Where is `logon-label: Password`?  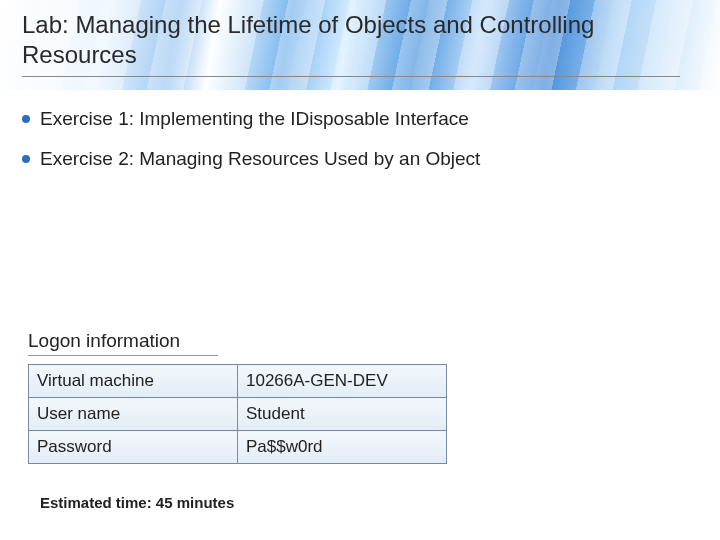
logon-label: Password is located at coordinates (134, 448).